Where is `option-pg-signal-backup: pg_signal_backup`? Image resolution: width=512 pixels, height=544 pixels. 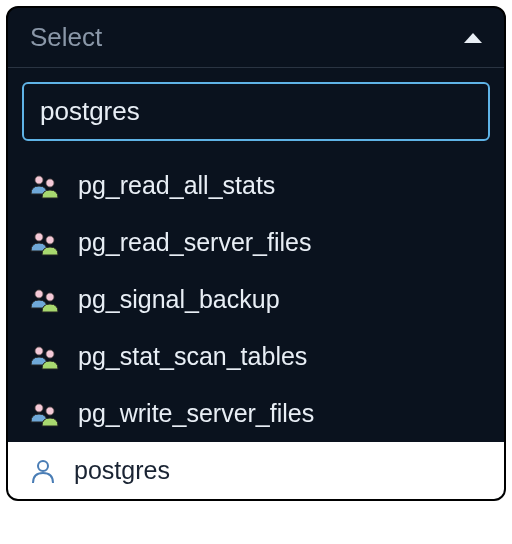
option-pg-signal-backup: pg_signal_backup is located at coordinates (256, 300).